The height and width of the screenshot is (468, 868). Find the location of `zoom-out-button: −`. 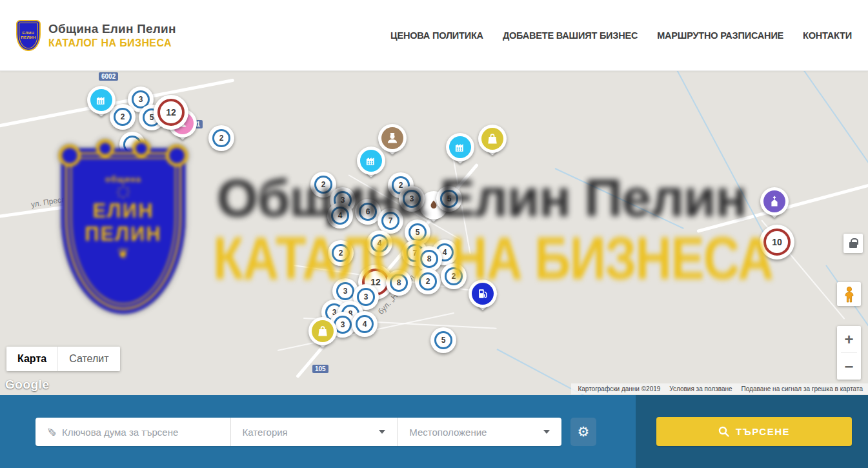

zoom-out-button: − is located at coordinates (849, 367).